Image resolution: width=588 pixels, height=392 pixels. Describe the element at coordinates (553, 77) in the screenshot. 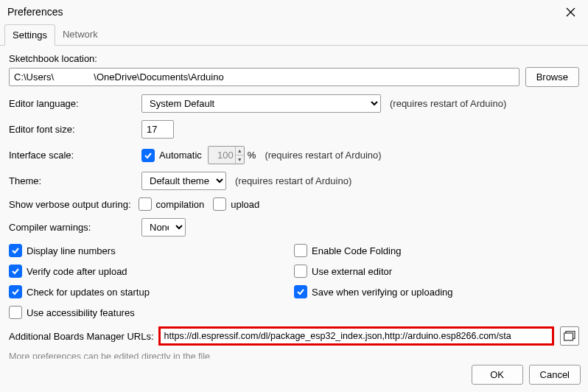

I see `browse-button: Browse` at that location.